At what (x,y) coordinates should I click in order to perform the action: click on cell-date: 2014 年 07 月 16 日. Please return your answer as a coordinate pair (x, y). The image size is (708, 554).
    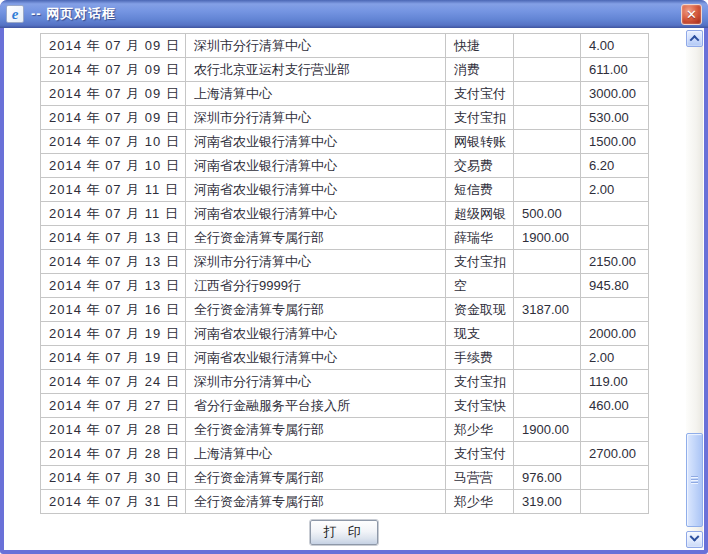
    Looking at the image, I should click on (114, 310).